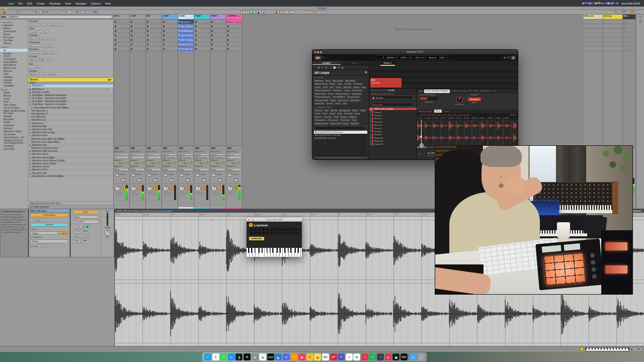  I want to click on session-record-button: ♪, so click(282, 12).